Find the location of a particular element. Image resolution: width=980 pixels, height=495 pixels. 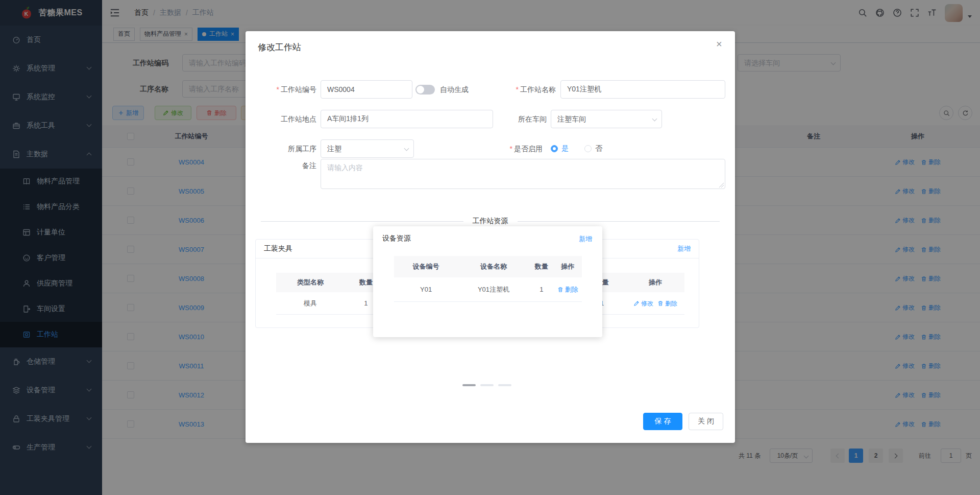

location-label: 工作站地点 is located at coordinates (281, 119).